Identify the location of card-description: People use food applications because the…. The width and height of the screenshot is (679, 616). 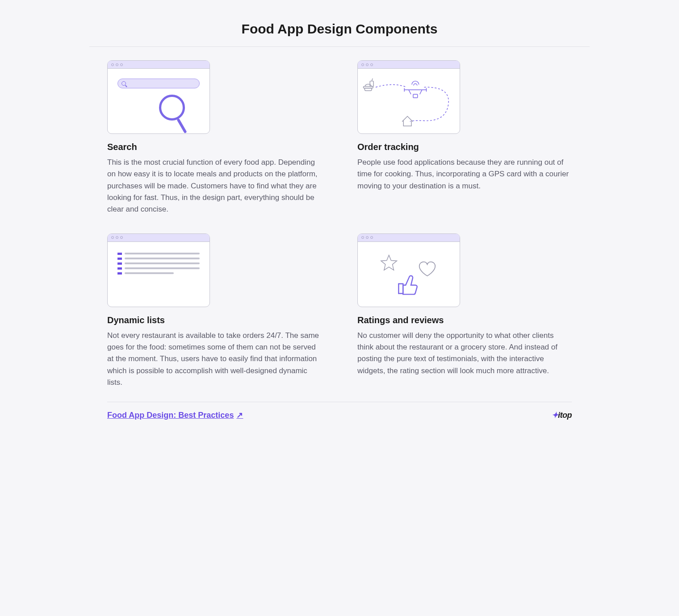
(465, 174).